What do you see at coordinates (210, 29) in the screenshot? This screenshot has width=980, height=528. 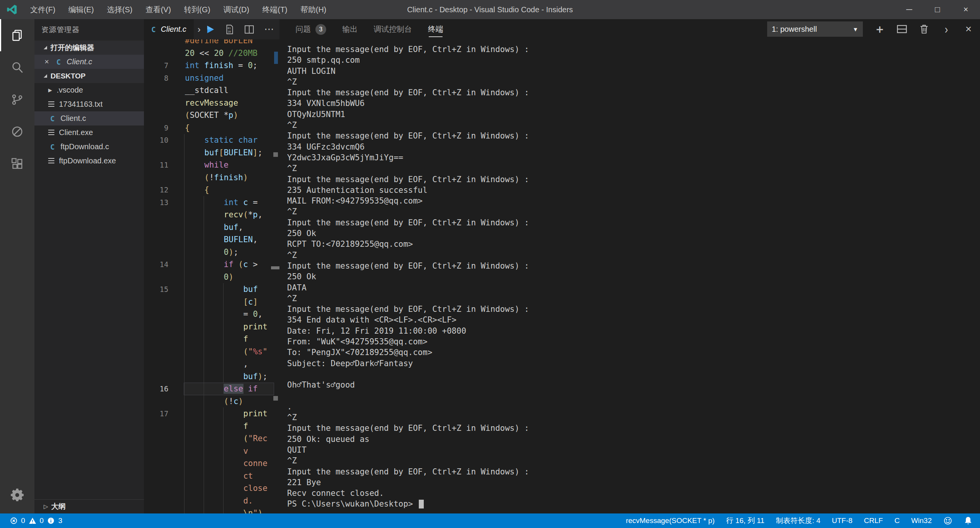 I see `run-code-icon` at bounding box center [210, 29].